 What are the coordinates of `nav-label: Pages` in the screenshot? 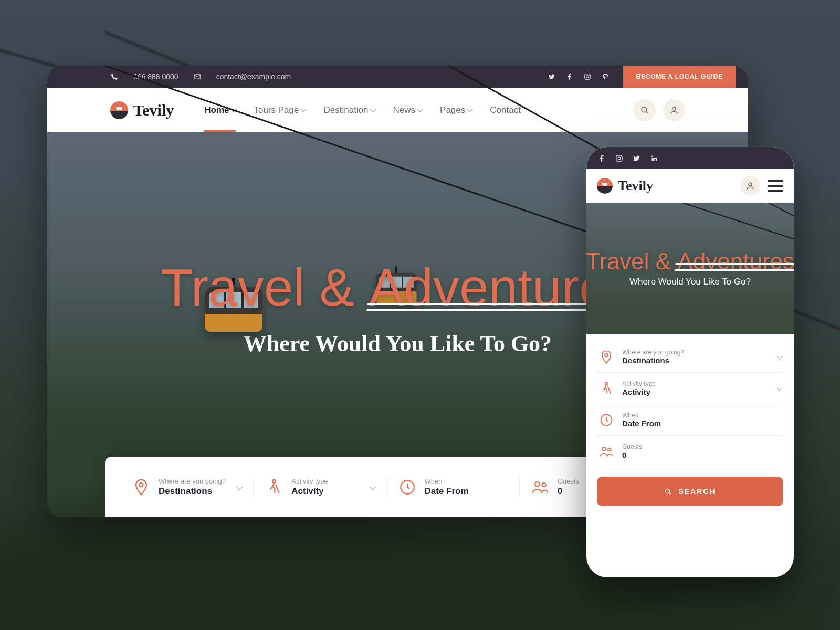 It's located at (453, 110).